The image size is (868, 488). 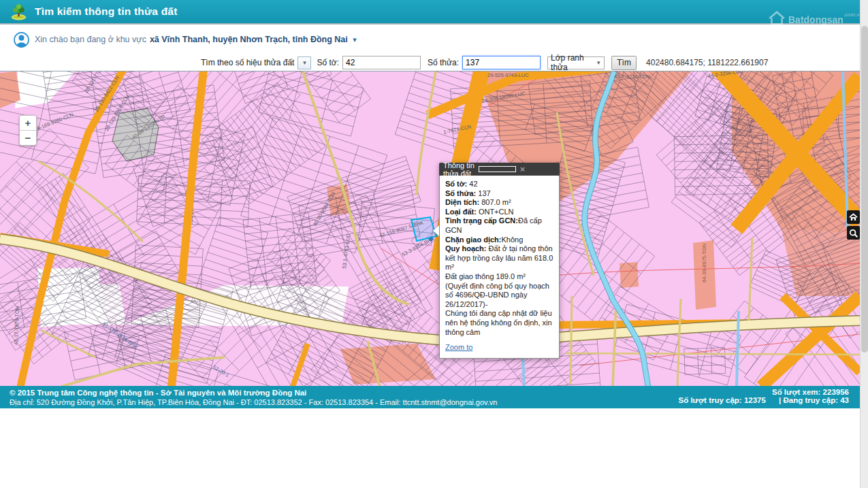 What do you see at coordinates (248, 63) in the screenshot?
I see `search-mode-label: Tìm theo số hiệu thửa đất` at bounding box center [248, 63].